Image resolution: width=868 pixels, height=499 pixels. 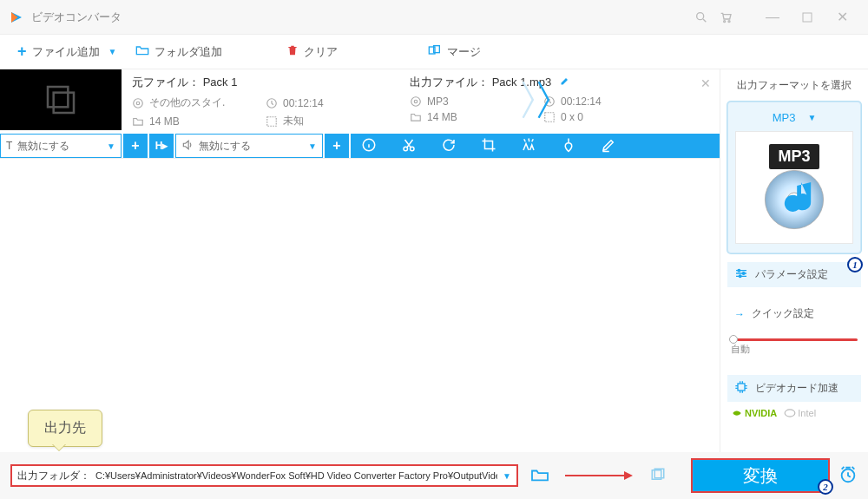 I want to click on add-file-label: ファイル追加, so click(x=66, y=52).